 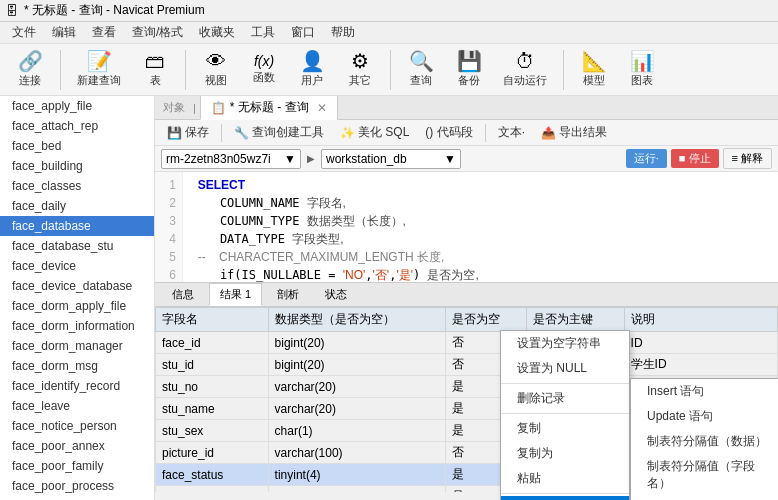 I want to click on sidebar-item-face-classes: face_classes, so click(x=77, y=186).